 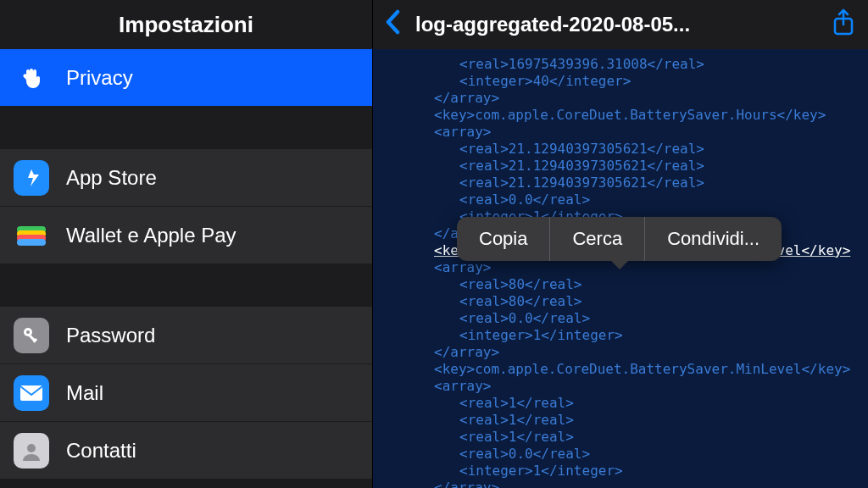 What do you see at coordinates (186, 78) in the screenshot?
I see `sidebar-item-privacy: Privacy` at bounding box center [186, 78].